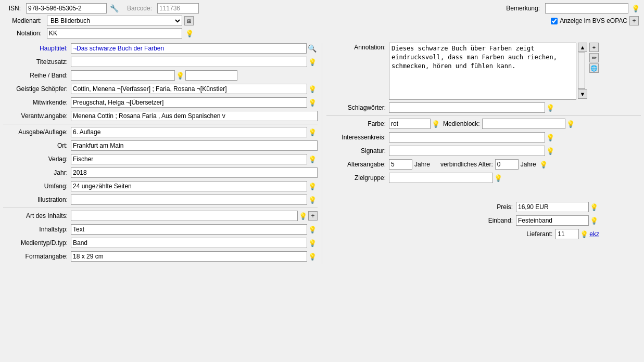 The width and height of the screenshot is (644, 362). I want to click on mitwirkende-input, so click(189, 102).